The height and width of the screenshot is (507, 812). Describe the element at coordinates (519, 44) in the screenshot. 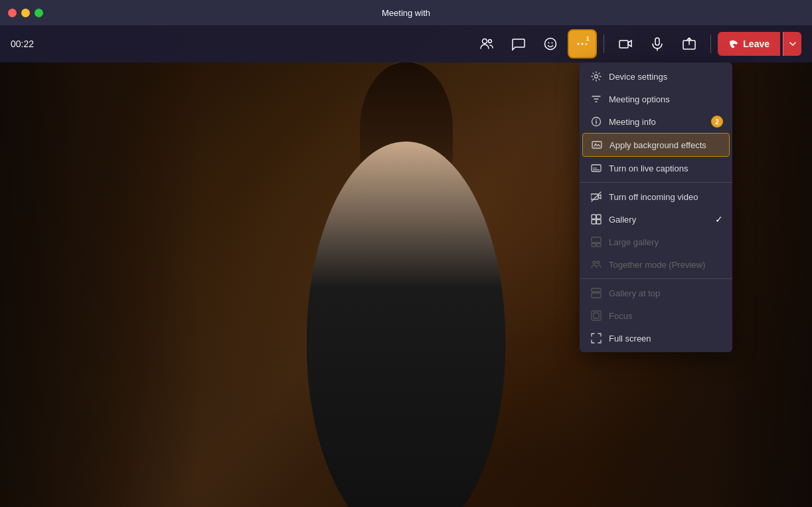

I see `chat-icon` at that location.